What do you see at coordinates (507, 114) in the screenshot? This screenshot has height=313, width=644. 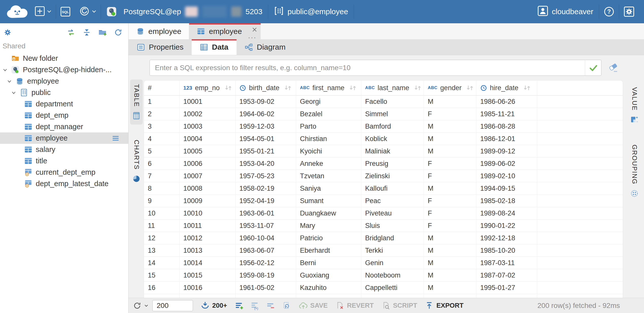 I see `table-cell: 1985-11-21` at bounding box center [507, 114].